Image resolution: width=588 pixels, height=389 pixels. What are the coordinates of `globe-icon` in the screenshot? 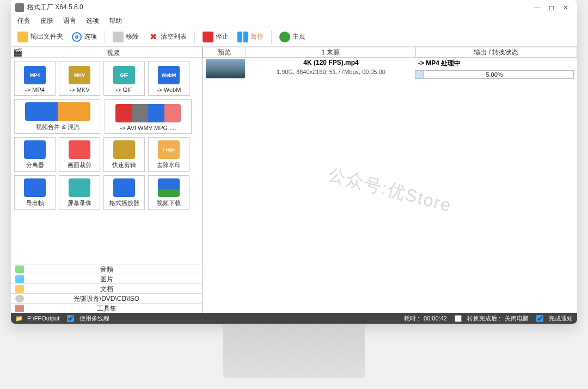 It's located at (285, 37).